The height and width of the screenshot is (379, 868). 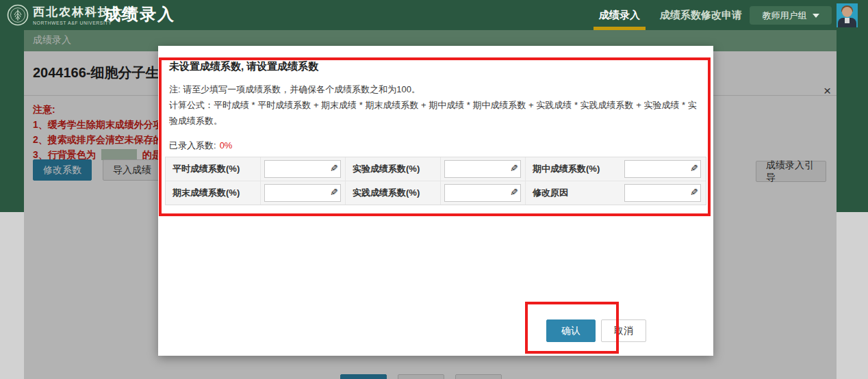 What do you see at coordinates (435, 89) in the screenshot?
I see `modal-note-line-1: 注: 请至少填写一项成绩系数，并确保各个成绩系数之和为100。` at bounding box center [435, 89].